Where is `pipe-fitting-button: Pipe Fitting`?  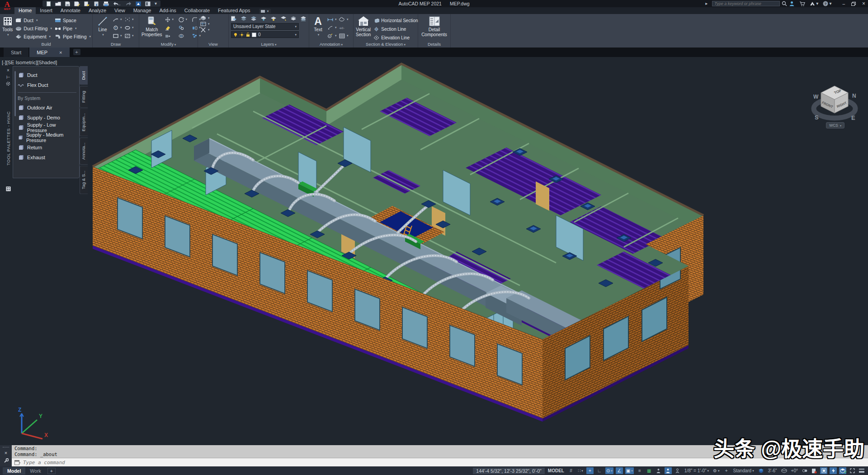 pipe-fitting-button: Pipe Fitting is located at coordinates (73, 36).